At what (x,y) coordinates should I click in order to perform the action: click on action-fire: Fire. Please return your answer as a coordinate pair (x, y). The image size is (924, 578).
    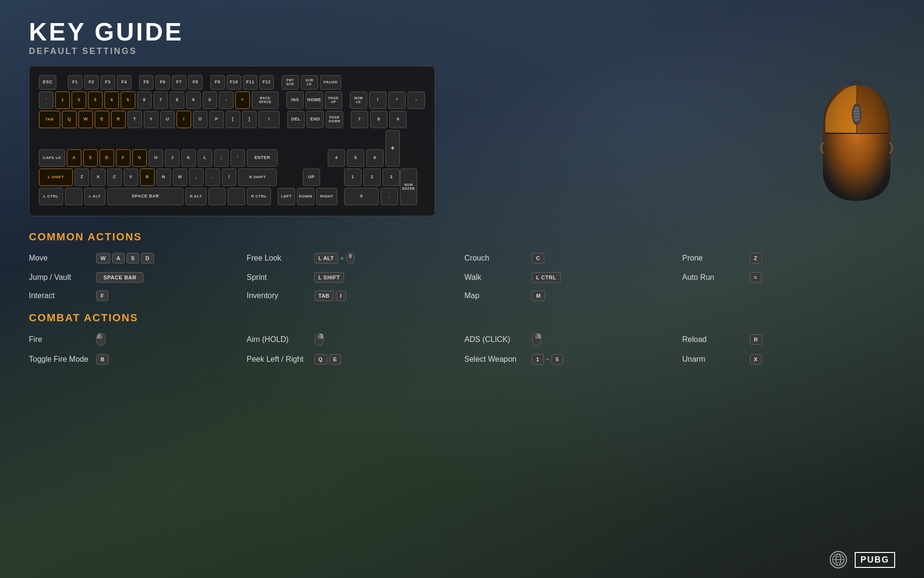
    Looking at the image, I should click on (136, 340).